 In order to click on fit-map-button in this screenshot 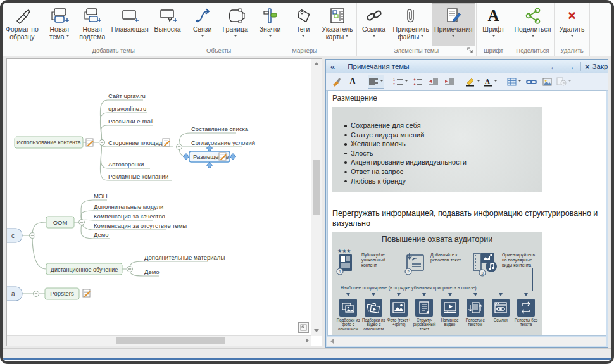, I will do `click(304, 328)`.